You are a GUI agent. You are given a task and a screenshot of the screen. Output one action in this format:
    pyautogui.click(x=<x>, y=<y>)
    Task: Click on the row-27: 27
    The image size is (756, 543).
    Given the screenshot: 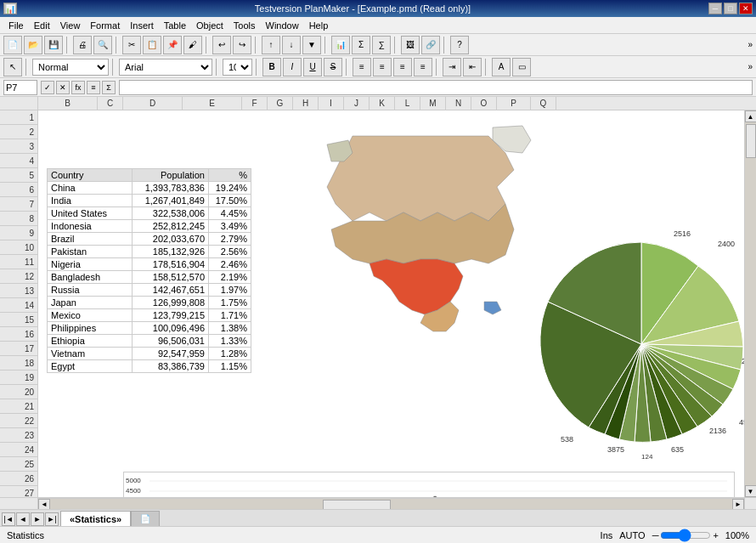 What is the action you would take?
    pyautogui.click(x=19, y=491)
    